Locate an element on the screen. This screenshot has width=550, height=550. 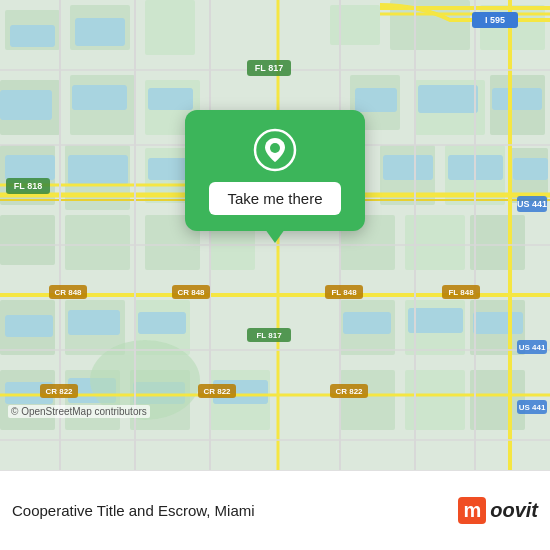
location-pin-icon is located at coordinates (275, 150).